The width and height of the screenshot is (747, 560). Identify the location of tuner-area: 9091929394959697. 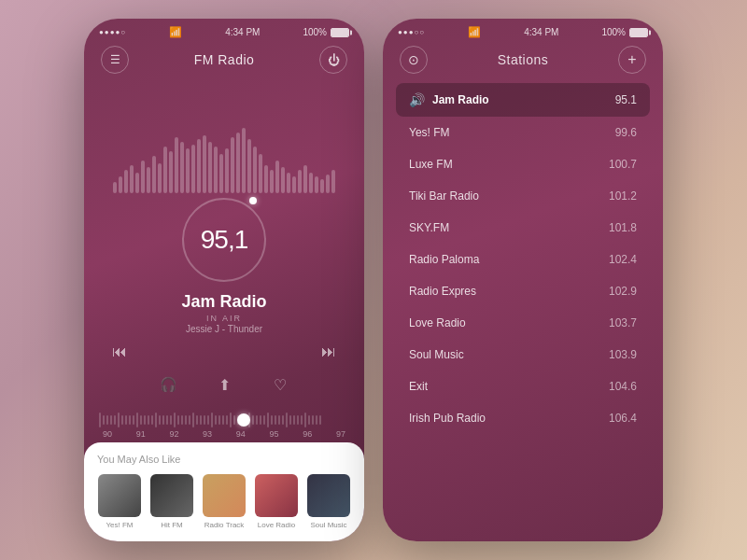
(224, 423).